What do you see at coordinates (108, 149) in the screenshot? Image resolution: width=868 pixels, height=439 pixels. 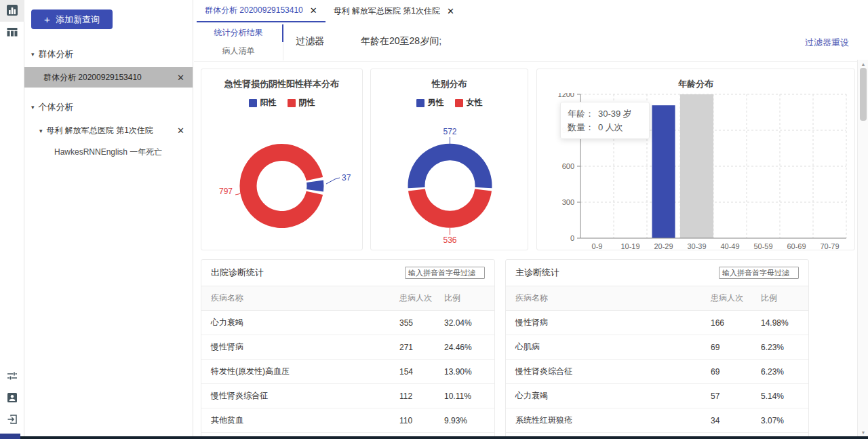 I see `tree-item-model: HawkesRNNEnglish 一年死亡` at bounding box center [108, 149].